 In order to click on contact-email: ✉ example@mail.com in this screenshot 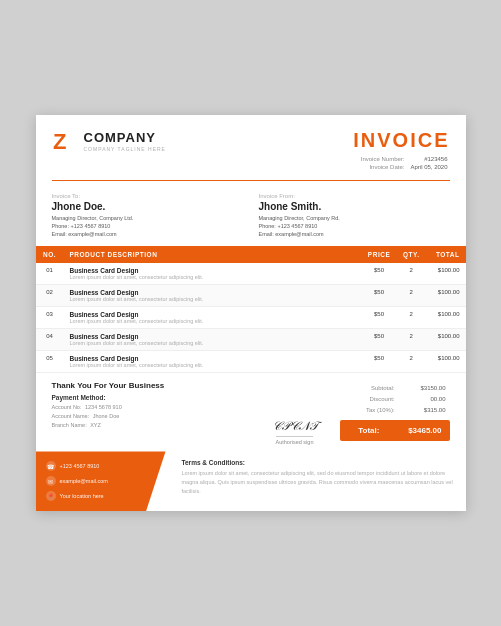, I will do `click(101, 481)`.